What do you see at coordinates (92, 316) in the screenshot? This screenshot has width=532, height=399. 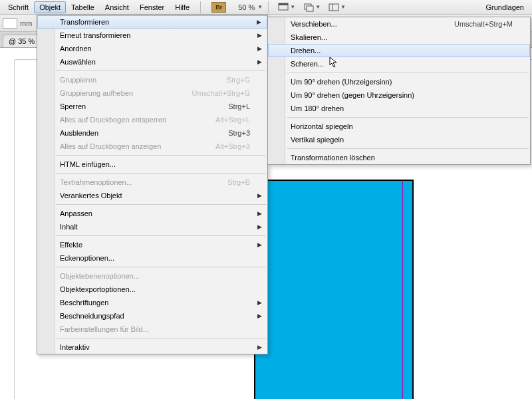 I see `menu-item-label: Beschneidungspfad` at bounding box center [92, 316].